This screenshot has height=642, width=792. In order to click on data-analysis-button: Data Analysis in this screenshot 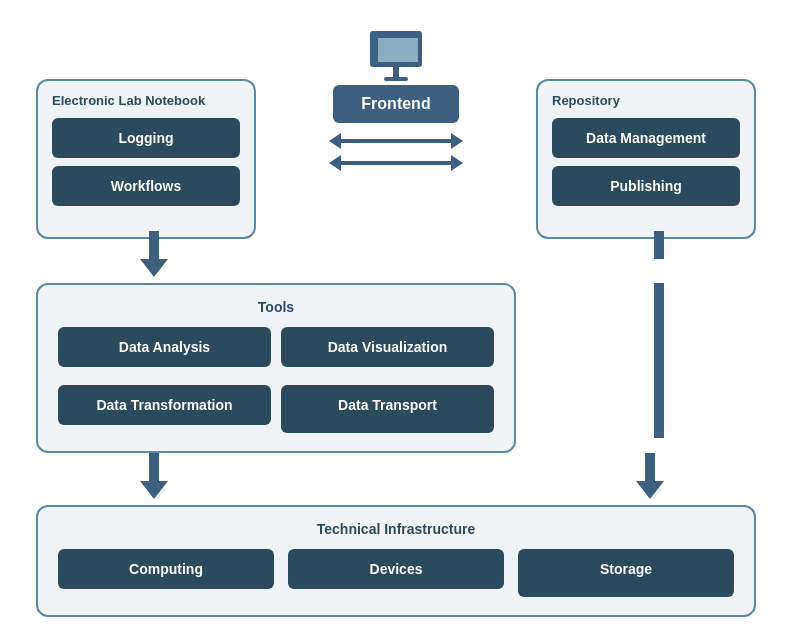, I will do `click(164, 347)`.